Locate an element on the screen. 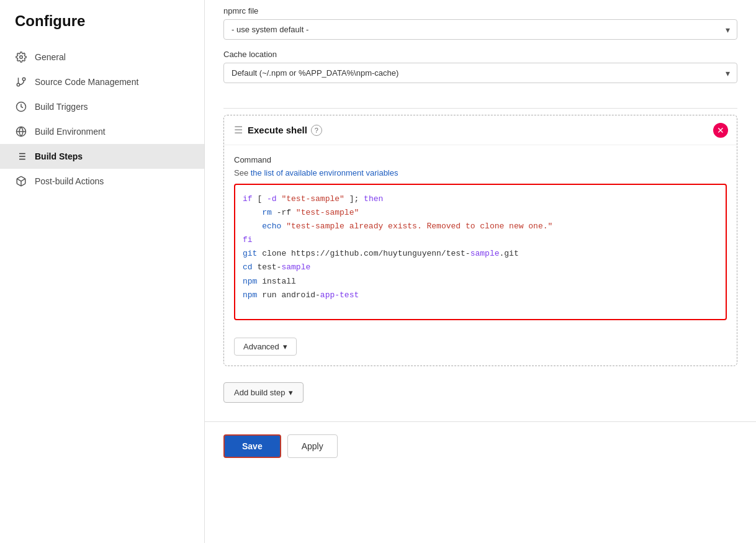 This screenshot has width=756, height=543. add-step-row: Add build step ▾ is located at coordinates (480, 392).